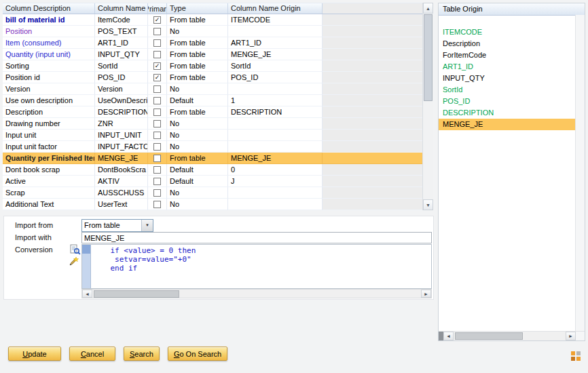 This screenshot has width=588, height=373. I want to click on origin-list-item: ART1_ID, so click(507, 66).